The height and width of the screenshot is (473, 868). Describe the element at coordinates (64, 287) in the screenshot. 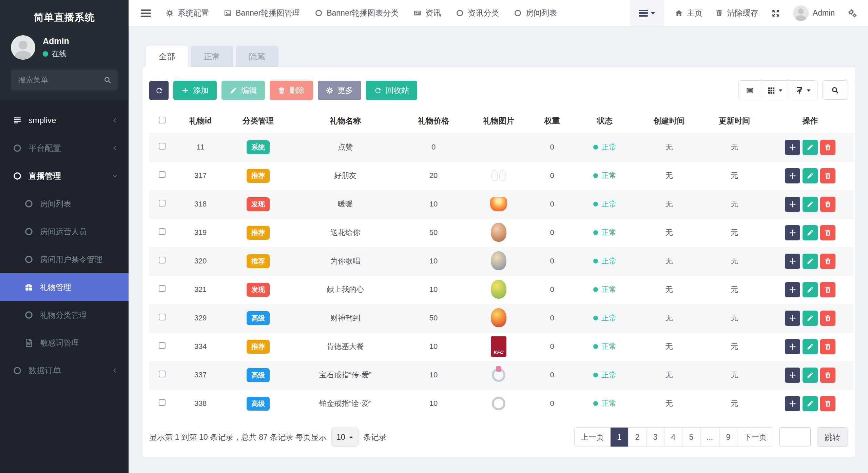

I see `sidebar-item-礼物管理: 礼物管理` at that location.